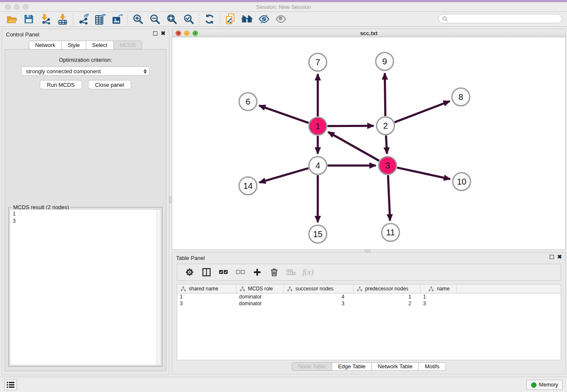  I want to click on main-toolbar, so click(284, 19).